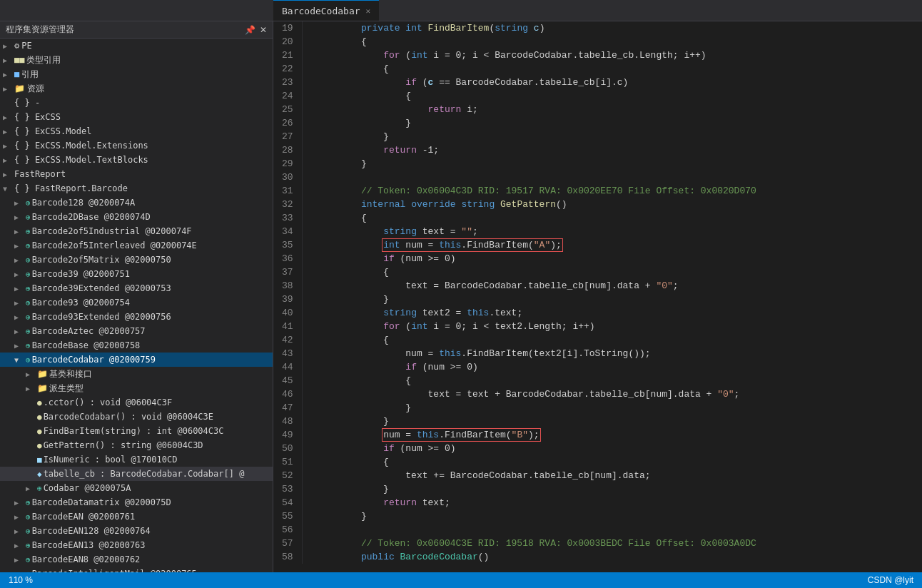  I want to click on tree-item-ref: ▶ ■ 引用, so click(136, 74).